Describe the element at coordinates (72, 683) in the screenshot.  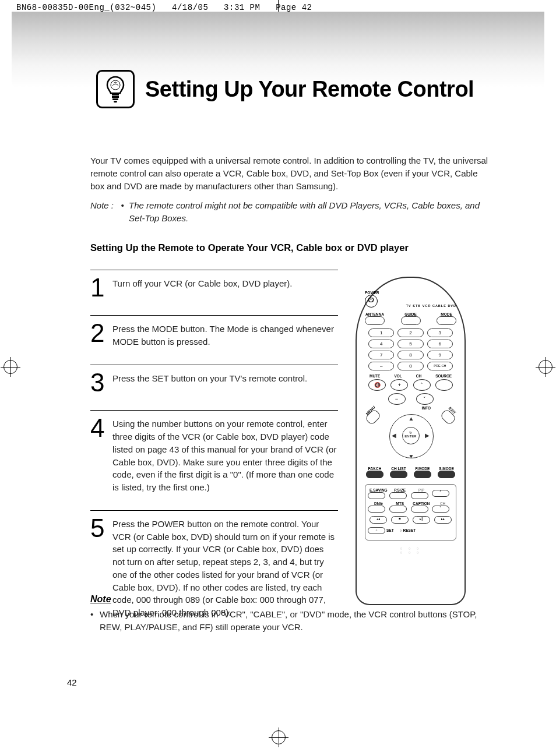
I see `page-number: 42` at that location.